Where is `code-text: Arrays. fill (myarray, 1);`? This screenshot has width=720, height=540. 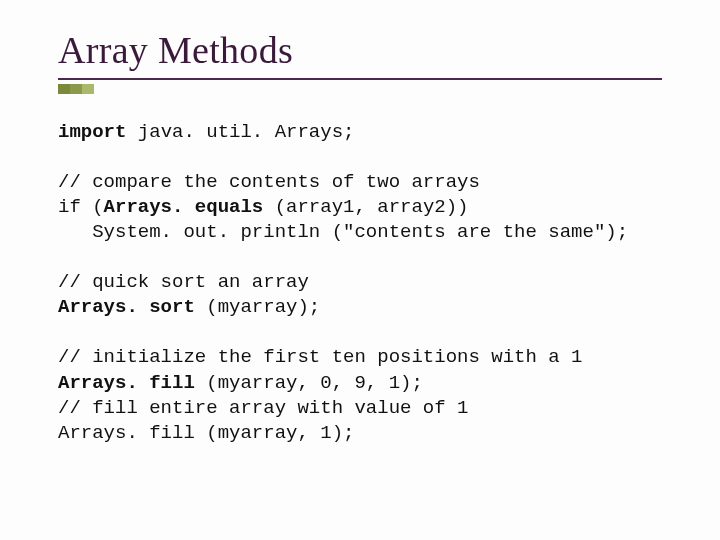
code-text: Arrays. fill (myarray, 1); is located at coordinates (206, 433).